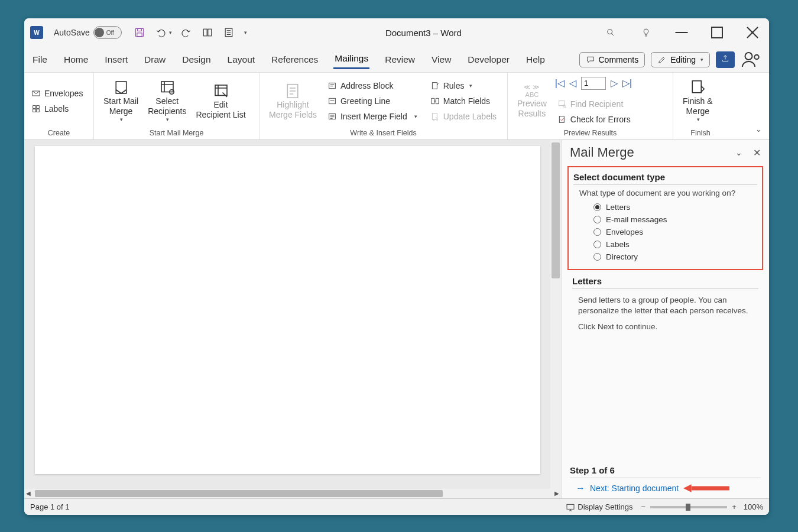  I want to click on opt-directory: Directory, so click(622, 257).